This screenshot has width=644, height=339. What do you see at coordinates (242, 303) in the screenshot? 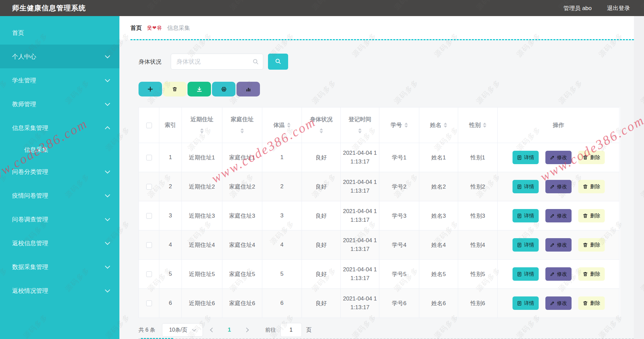
I see `cell-home-address: 家庭住址6` at bounding box center [242, 303].